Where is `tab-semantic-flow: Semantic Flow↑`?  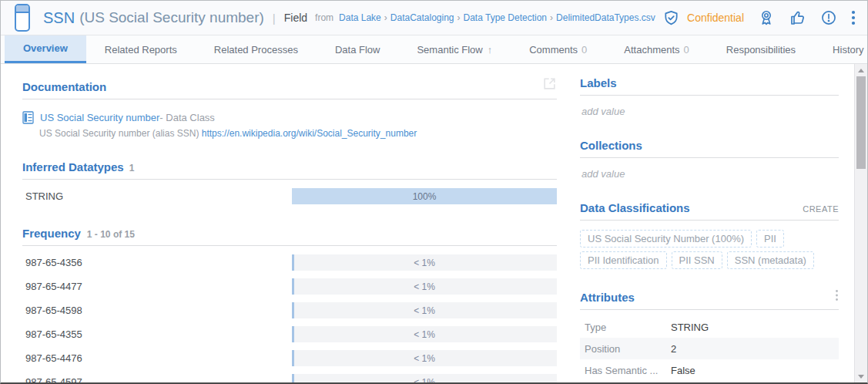 tab-semantic-flow: Semantic Flow↑ is located at coordinates (454, 49).